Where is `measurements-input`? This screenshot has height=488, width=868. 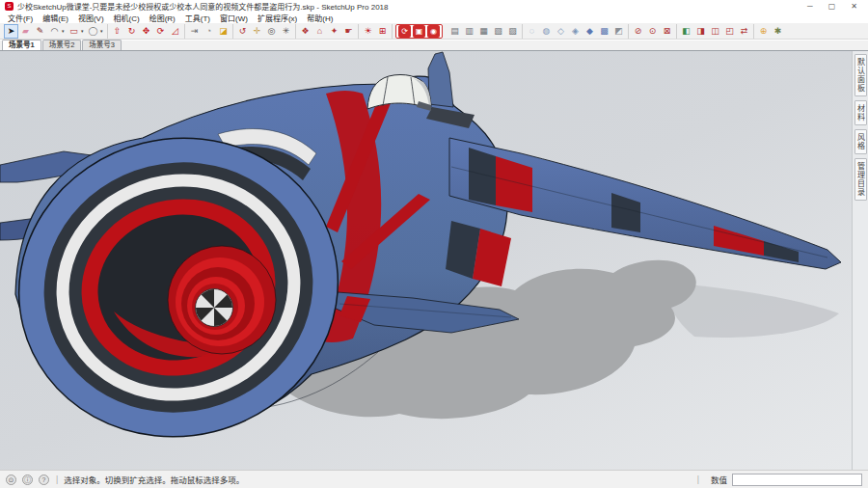 measurements-input is located at coordinates (797, 480).